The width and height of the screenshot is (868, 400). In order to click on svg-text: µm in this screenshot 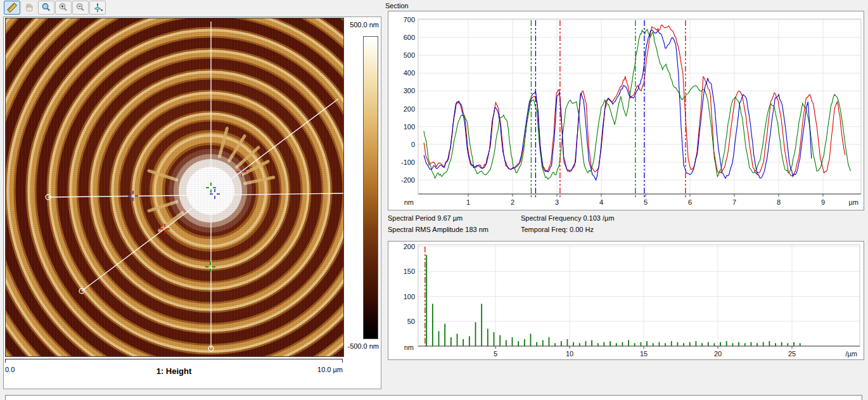, I will do `click(853, 202)`.